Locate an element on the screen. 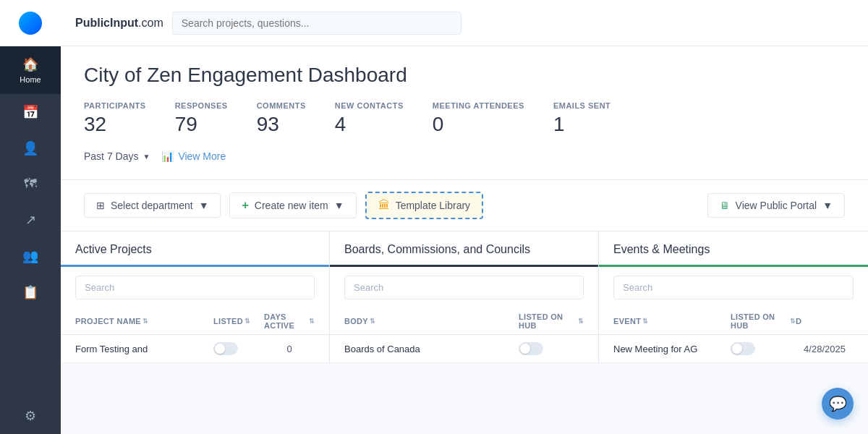 Image resolution: width=868 pixels, height=434 pixels. stat-label-responses: RESPONSES is located at coordinates (201, 106).